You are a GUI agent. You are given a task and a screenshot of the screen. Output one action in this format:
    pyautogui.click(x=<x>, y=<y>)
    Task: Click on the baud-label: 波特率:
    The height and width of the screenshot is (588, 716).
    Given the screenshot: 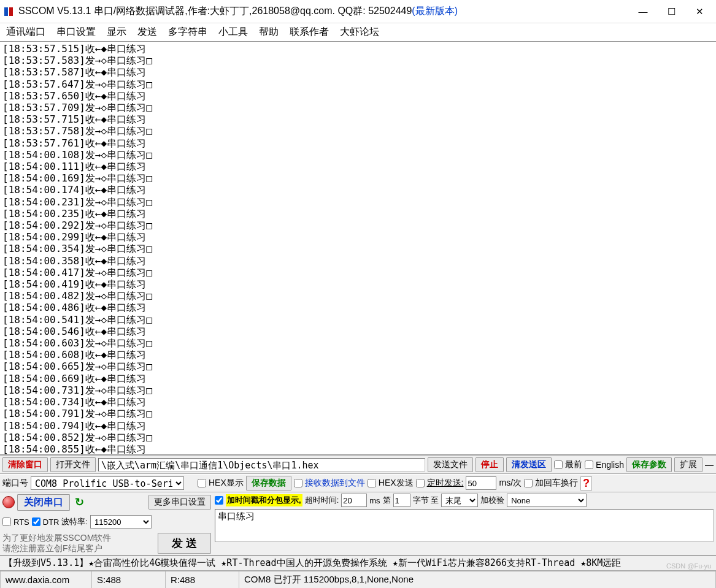 What is the action you would take?
    pyautogui.click(x=75, y=522)
    